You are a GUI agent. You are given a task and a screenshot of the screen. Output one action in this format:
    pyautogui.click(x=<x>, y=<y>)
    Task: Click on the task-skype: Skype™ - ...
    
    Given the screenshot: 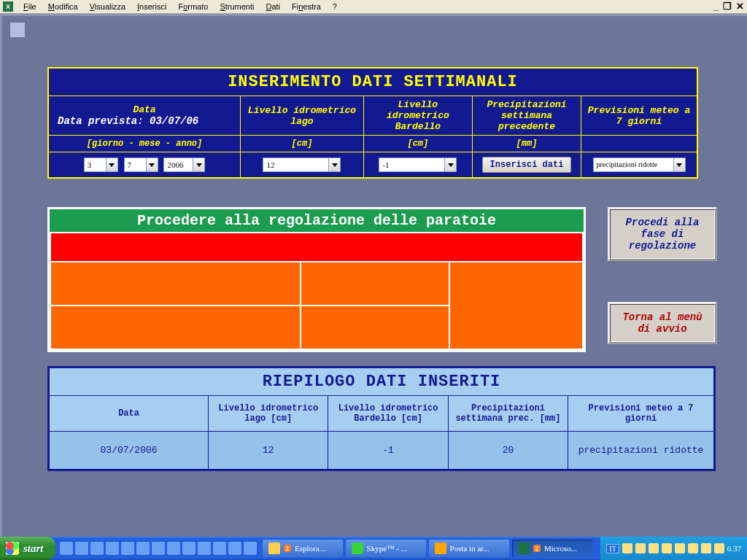 What is the action you would take?
    pyautogui.click(x=386, y=548)
    